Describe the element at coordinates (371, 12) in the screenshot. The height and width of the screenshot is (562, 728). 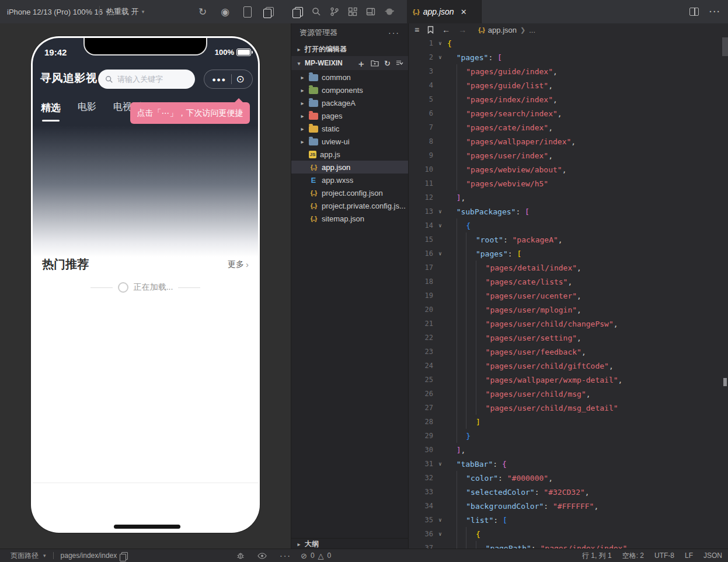
I see `layout-icon` at that location.